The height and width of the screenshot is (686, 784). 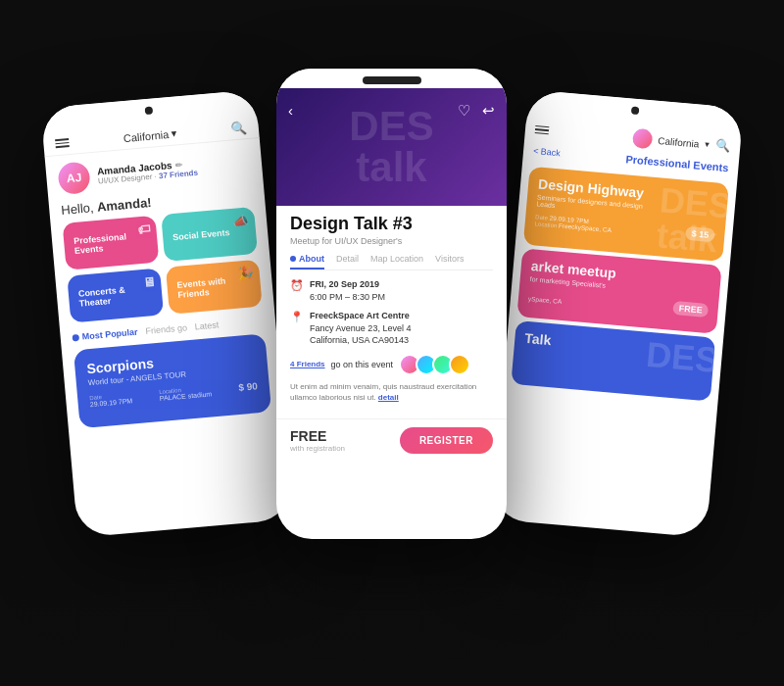 I want to click on event-location-item: Location PALACE stadium, so click(x=185, y=393).